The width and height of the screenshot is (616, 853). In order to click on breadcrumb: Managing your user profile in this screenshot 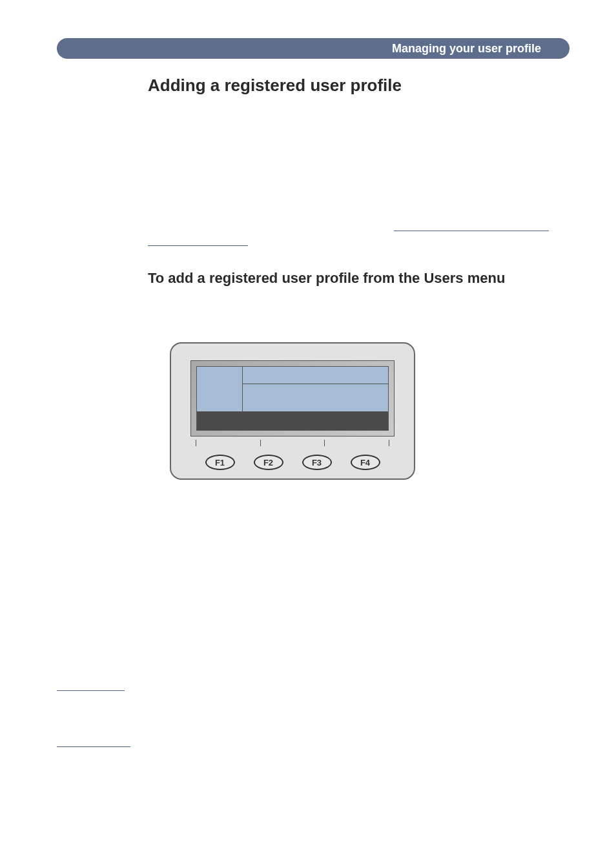, I will do `click(466, 49)`.